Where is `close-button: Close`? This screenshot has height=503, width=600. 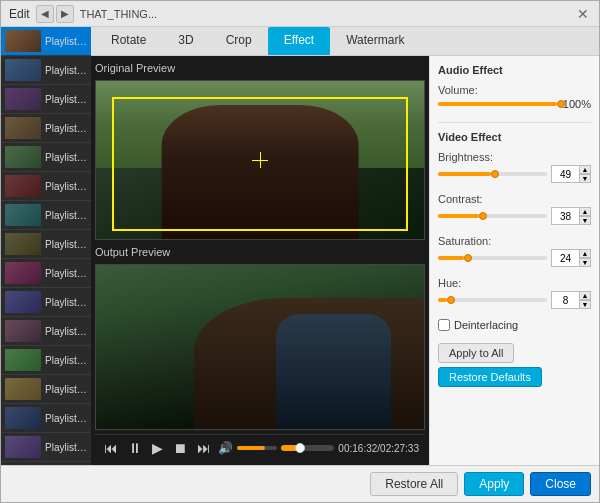
close-button: Close is located at coordinates (560, 484).